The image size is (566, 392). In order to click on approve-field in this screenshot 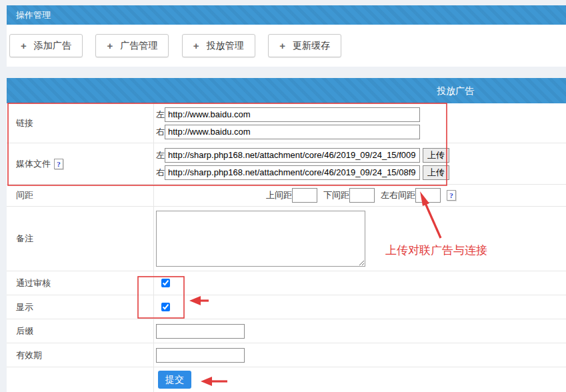, I will do `click(360, 283)`.